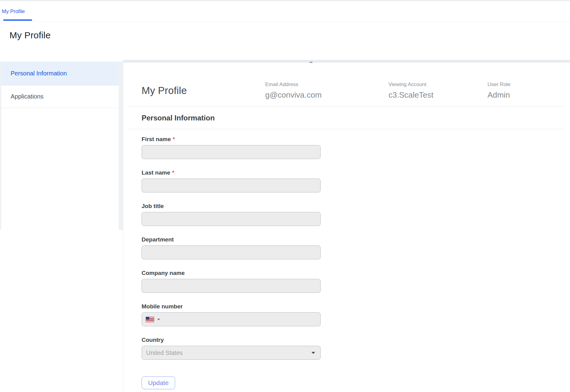 The width and height of the screenshot is (570, 392). I want to click on mobile-number-input, so click(231, 319).